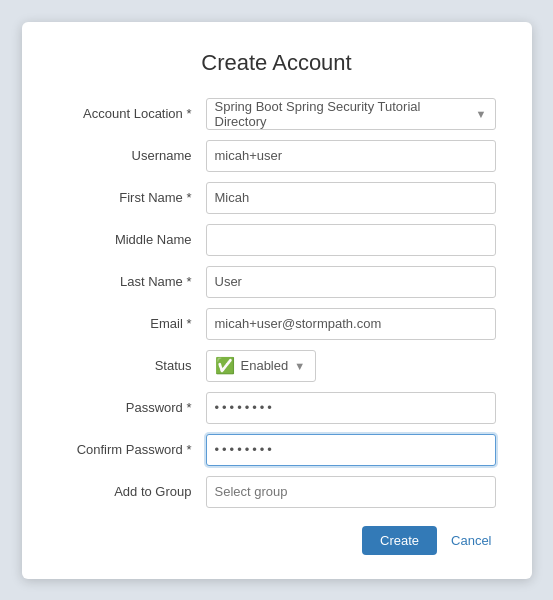 Image resolution: width=553 pixels, height=600 pixels. What do you see at coordinates (351, 198) in the screenshot?
I see `first-name-input` at bounding box center [351, 198].